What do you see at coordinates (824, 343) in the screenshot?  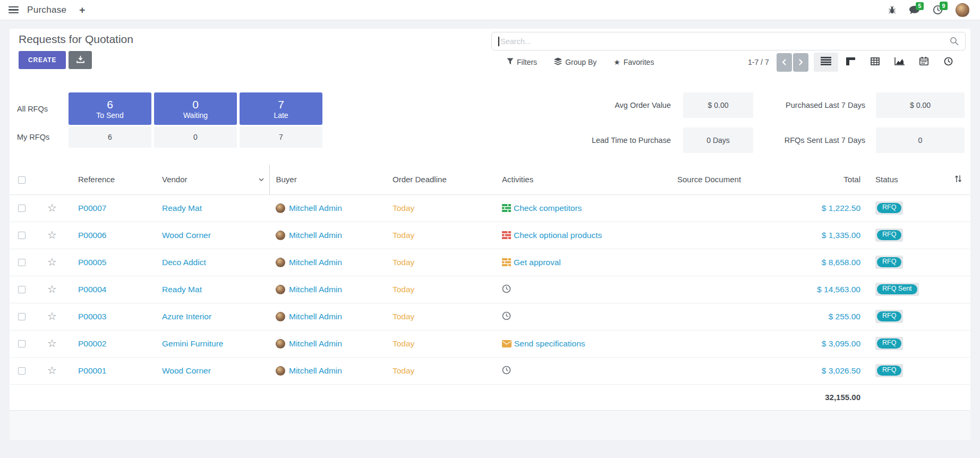 I see `total-amount: $ 3,095.00` at bounding box center [824, 343].